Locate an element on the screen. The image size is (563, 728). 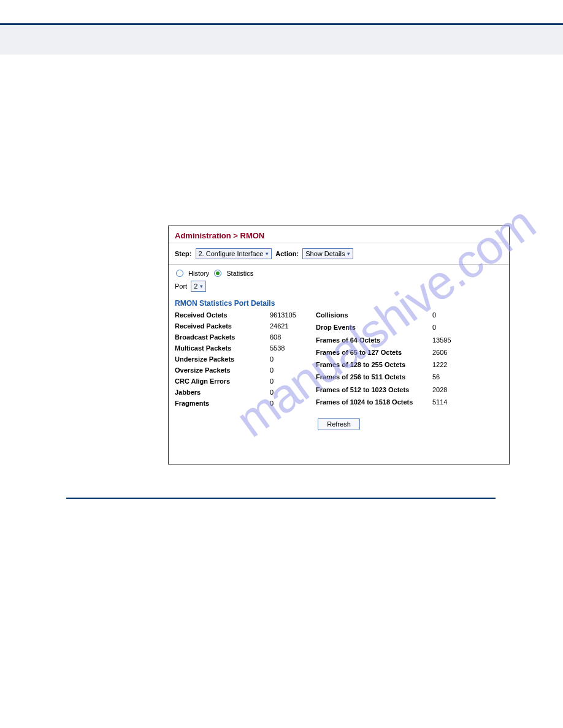
stat-label: Jabbers is located at coordinates (222, 392).